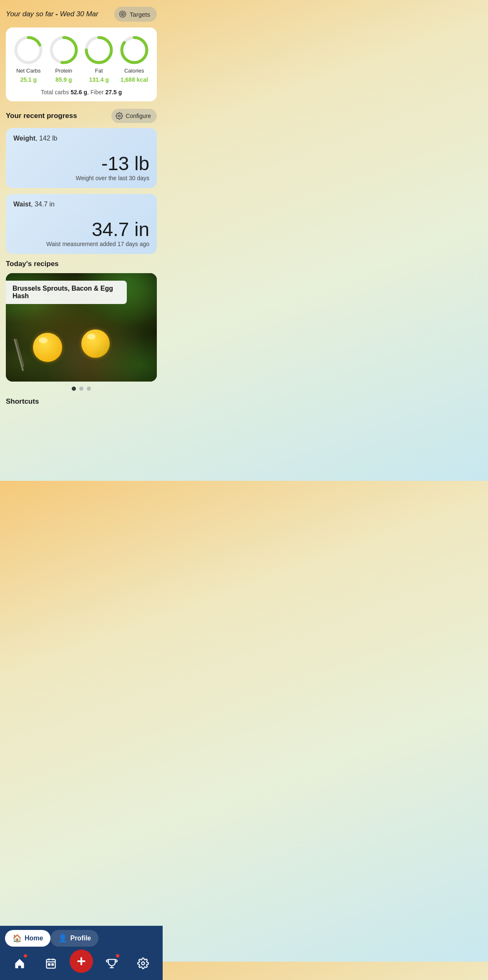 The width and height of the screenshot is (488, 980). Describe the element at coordinates (81, 229) in the screenshot. I see `waist-big-value: 34.7 in` at that location.